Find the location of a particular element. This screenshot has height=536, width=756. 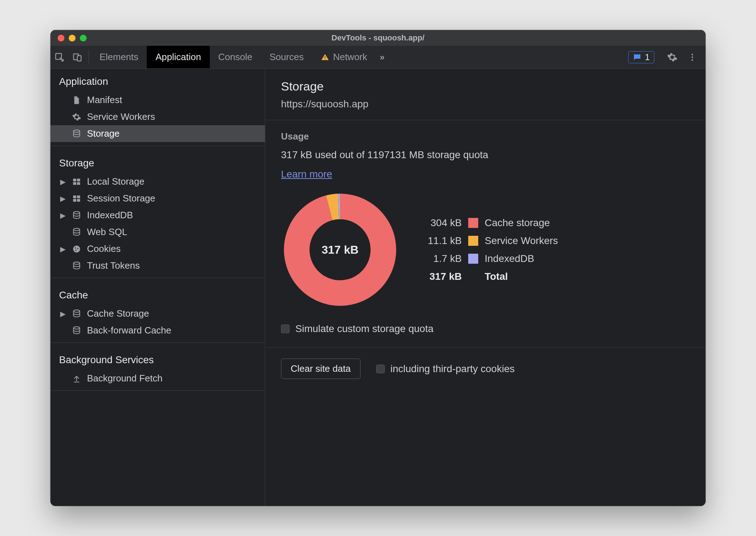

sidebar-item-cache-storage: ▶Cache Storage is located at coordinates (158, 313).